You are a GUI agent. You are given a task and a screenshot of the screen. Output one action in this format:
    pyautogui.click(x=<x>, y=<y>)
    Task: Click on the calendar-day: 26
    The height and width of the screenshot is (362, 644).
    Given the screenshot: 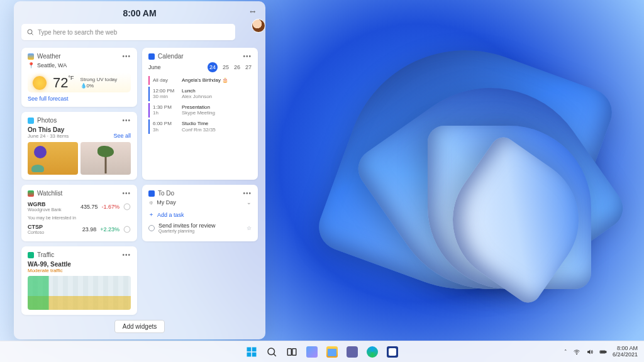 What is the action you would take?
    pyautogui.click(x=237, y=67)
    